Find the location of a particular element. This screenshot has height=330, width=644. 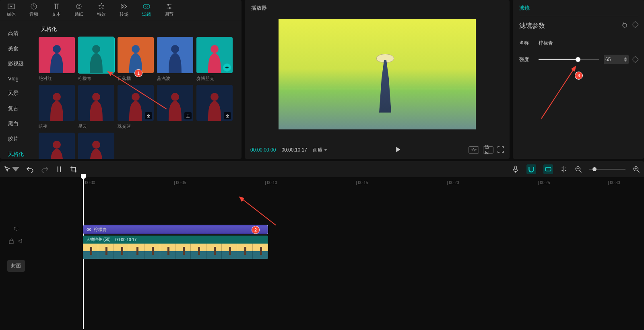

category-5: 复古 is located at coordinates (18, 109).